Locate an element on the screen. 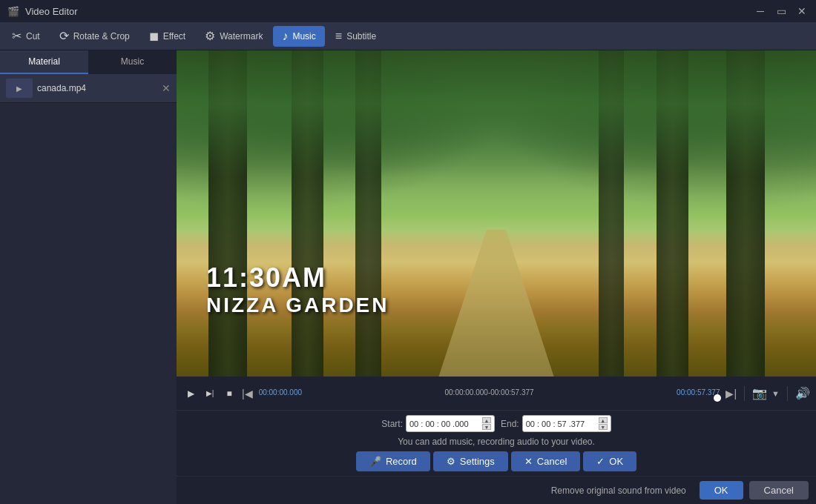 This screenshot has width=816, height=504. video-overlay: 11:30AM NIZZA GARDEN is located at coordinates (298, 290).